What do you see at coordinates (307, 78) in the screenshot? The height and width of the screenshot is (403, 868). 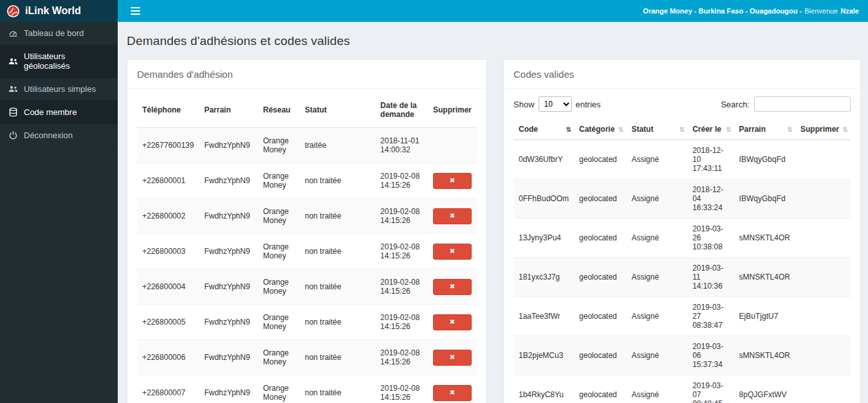 I see `adhesions-panel-title: Demandes d'adhésion` at bounding box center [307, 78].